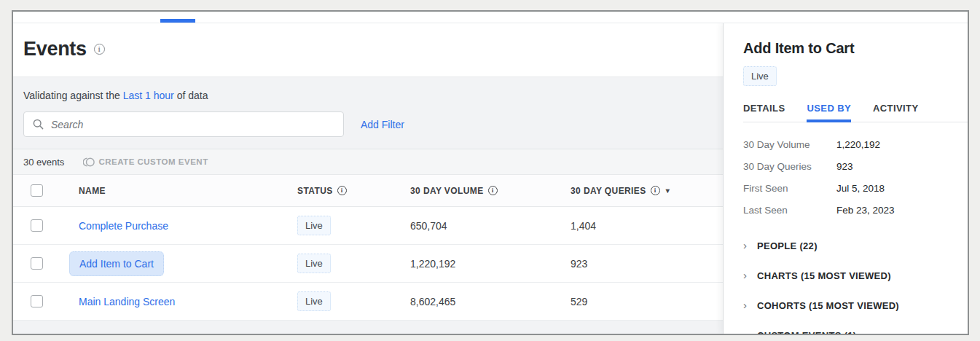  I want to click on stat-label: Last Seen, so click(790, 210).